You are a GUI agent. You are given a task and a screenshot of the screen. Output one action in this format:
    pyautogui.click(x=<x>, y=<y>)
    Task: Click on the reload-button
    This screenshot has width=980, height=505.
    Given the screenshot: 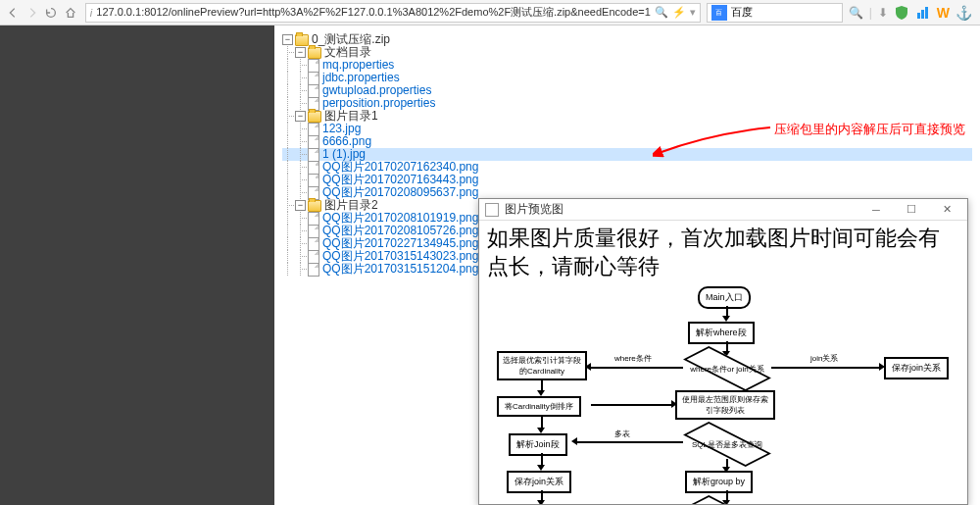 What is the action you would take?
    pyautogui.click(x=51, y=13)
    